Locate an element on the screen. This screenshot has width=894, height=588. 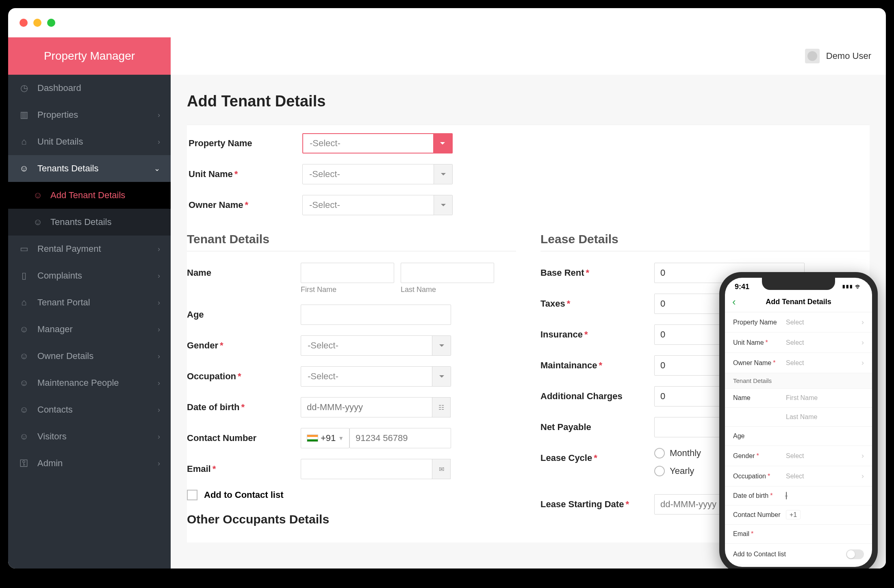
avatar is located at coordinates (812, 56).